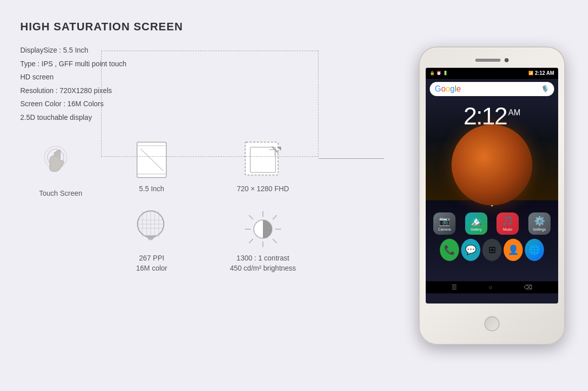  Describe the element at coordinates (444, 224) in the screenshot. I see `app-camera: 📷 Camera` at that location.